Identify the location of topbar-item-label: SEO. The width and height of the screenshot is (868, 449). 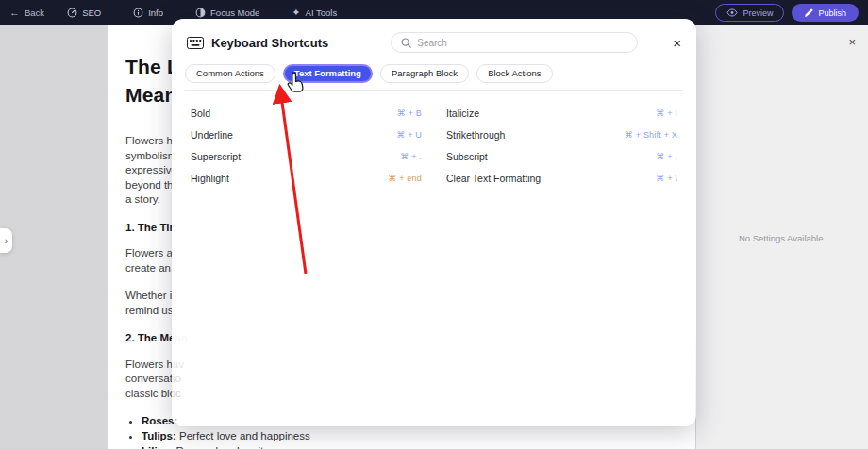
(92, 13).